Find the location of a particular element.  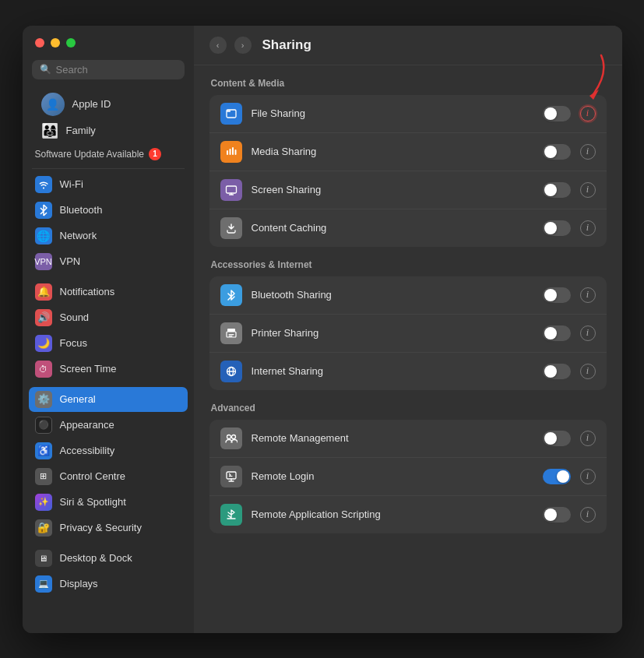

remote-scripting-toggle is located at coordinates (557, 515).